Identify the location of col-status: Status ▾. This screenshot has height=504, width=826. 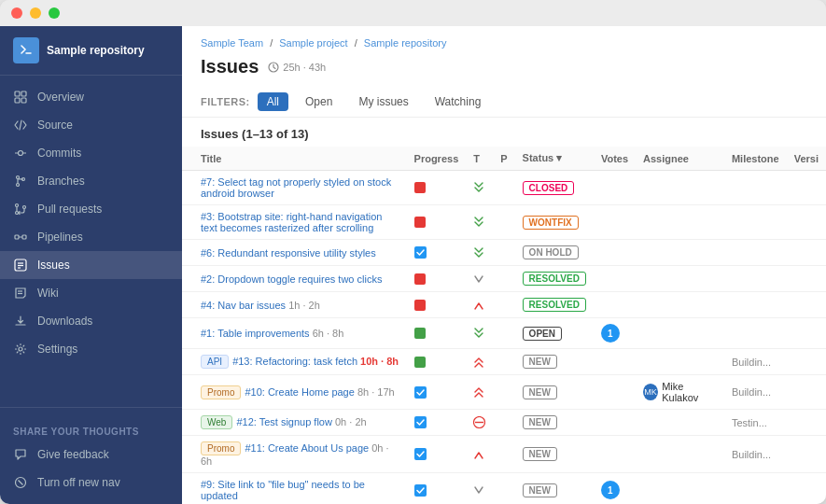
(554, 159).